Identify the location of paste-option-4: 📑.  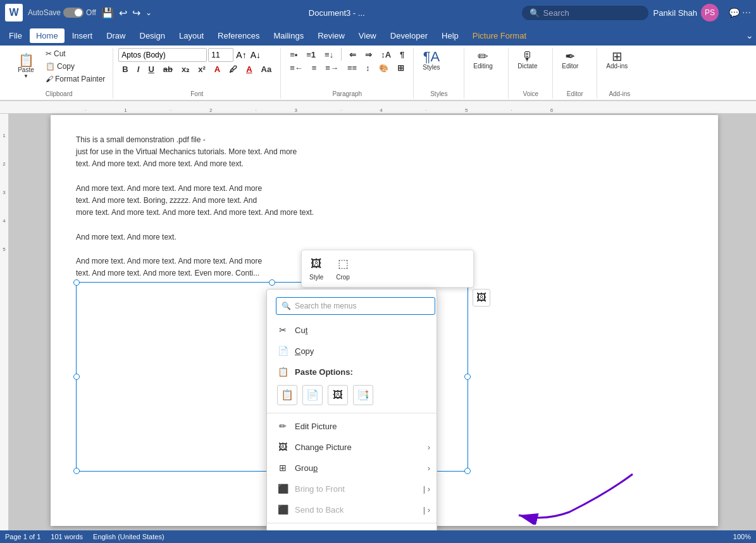
(363, 395).